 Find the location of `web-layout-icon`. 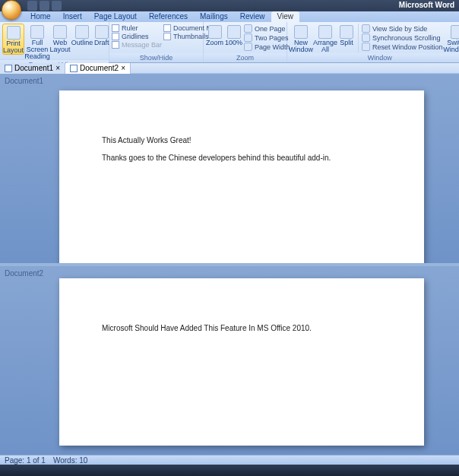

web-layout-icon is located at coordinates (60, 32).